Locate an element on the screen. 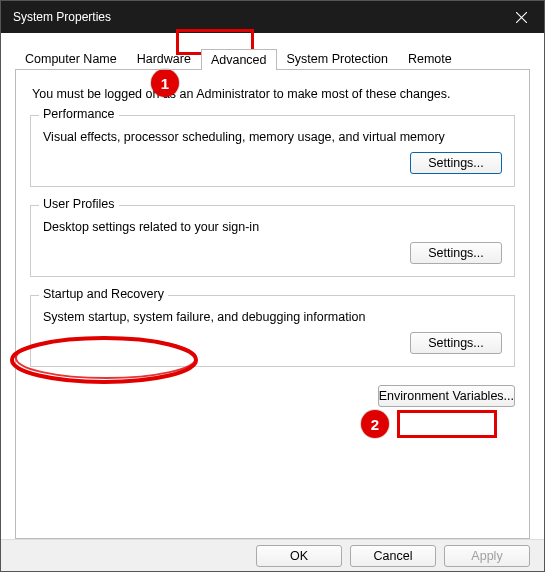  group-performance: Performance Visual effects, processor sc… is located at coordinates (272, 151).